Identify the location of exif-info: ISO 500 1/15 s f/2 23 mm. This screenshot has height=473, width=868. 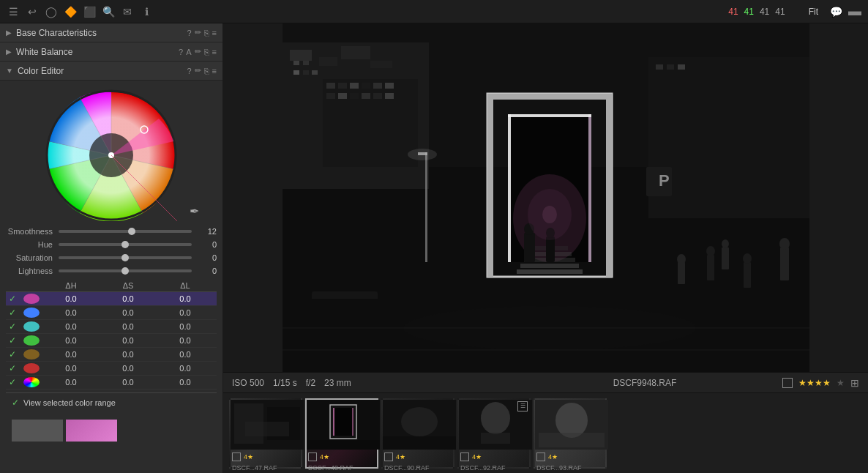
(370, 383).